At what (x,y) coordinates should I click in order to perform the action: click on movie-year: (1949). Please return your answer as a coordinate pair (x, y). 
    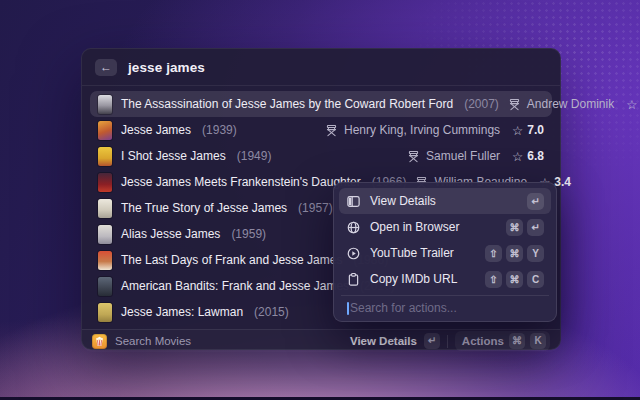
    Looking at the image, I should click on (254, 156).